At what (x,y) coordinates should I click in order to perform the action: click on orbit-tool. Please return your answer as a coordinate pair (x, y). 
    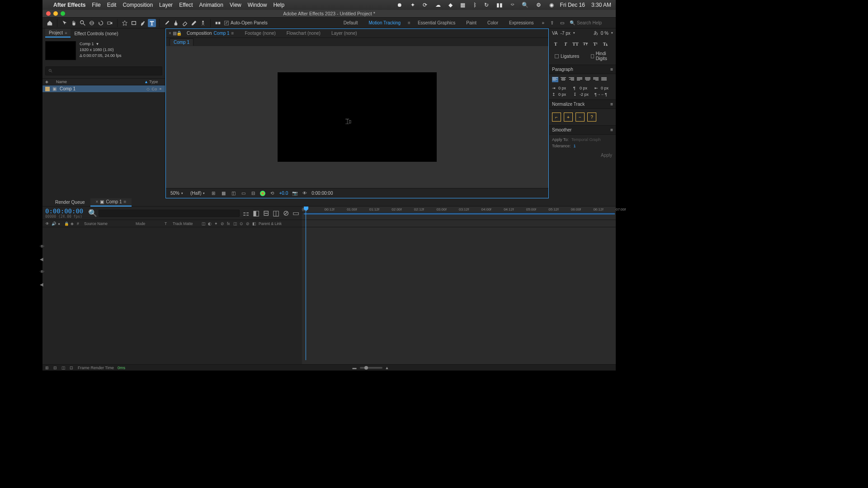
    Looking at the image, I should click on (92, 23).